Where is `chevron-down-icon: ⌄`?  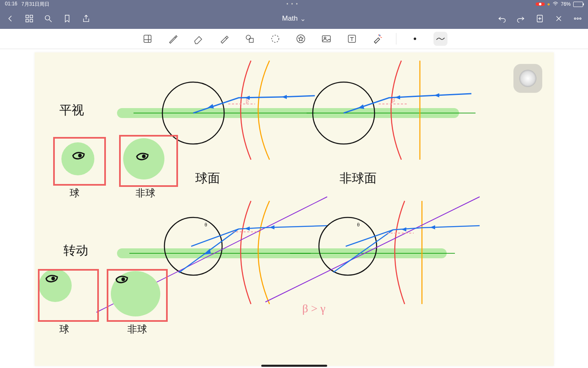 chevron-down-icon: ⌄ is located at coordinates (303, 19).